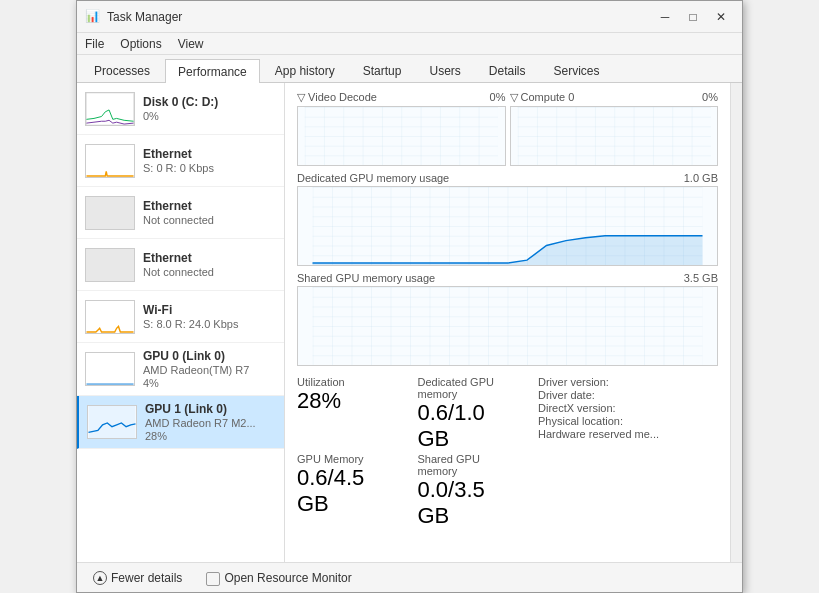 The height and width of the screenshot is (593, 819). Describe the element at coordinates (470, 504) in the screenshot. I see `shared-gpu-memory-value: 0.0/3.5 GB` at that location.